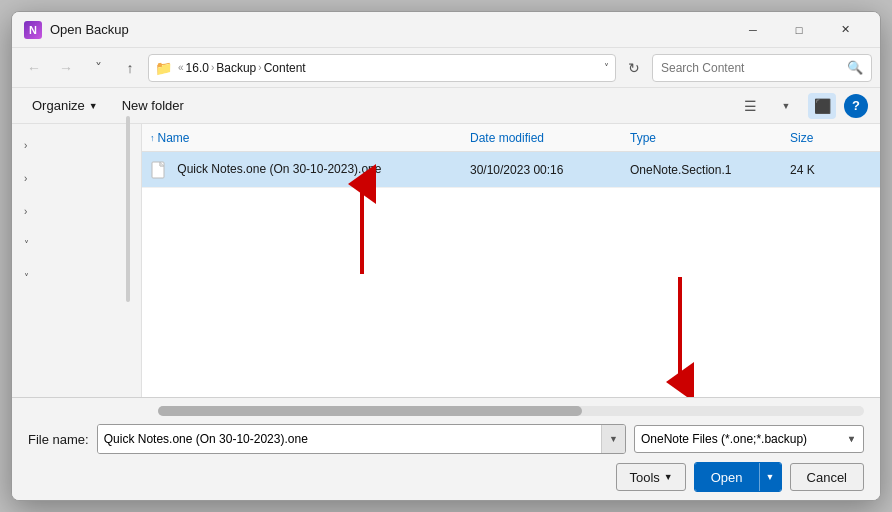 This screenshot has height=512, width=892. I want to click on organize-button: Organize ▼, so click(65, 106).